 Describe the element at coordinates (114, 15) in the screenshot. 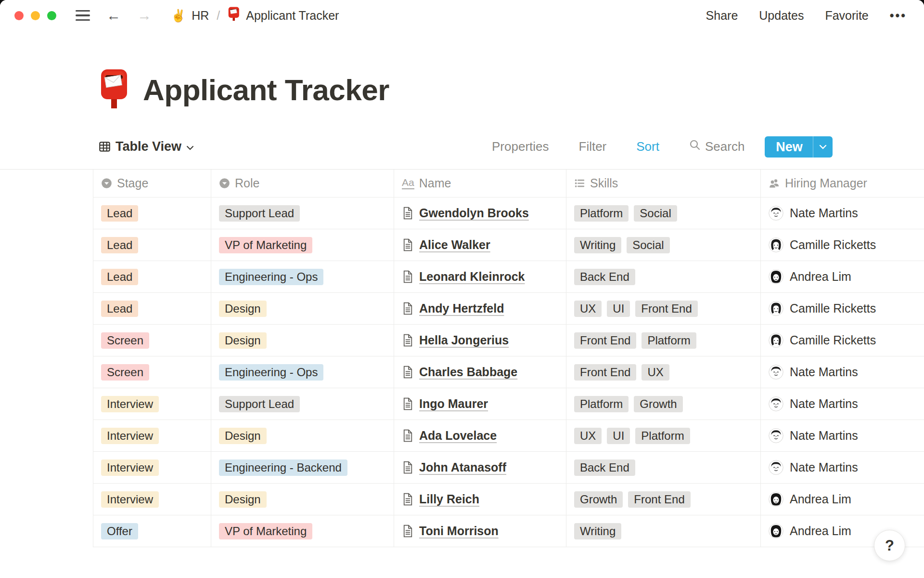

I see `back-arrow-icon: ←` at that location.